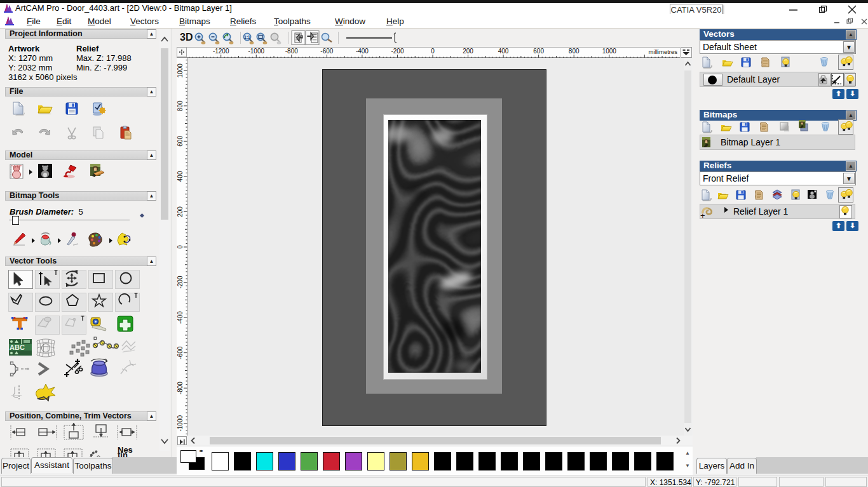 This screenshot has width=868, height=487. What do you see at coordinates (663, 52) in the screenshot?
I see `svg-text: millimetres` at bounding box center [663, 52].